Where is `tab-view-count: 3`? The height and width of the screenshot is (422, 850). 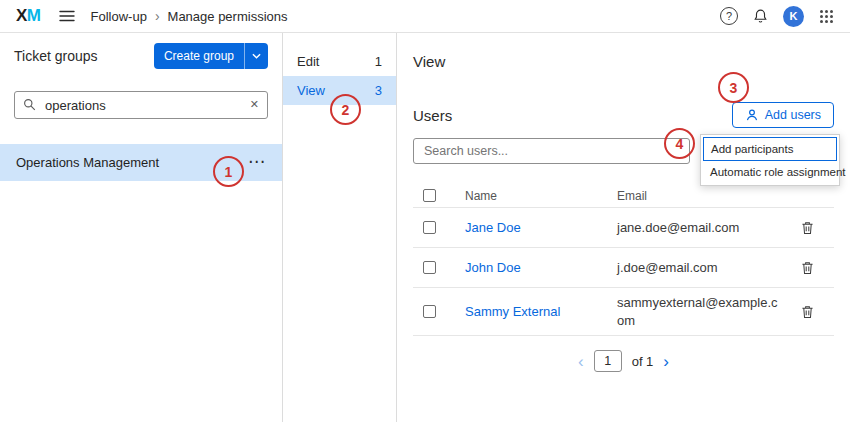
tab-view-count: 3 is located at coordinates (378, 90).